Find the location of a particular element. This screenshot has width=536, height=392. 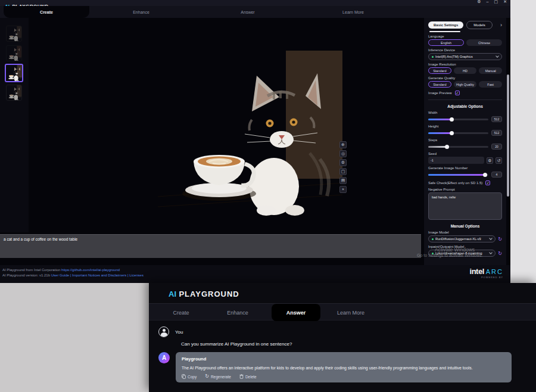

height-slider is located at coordinates (459, 133).